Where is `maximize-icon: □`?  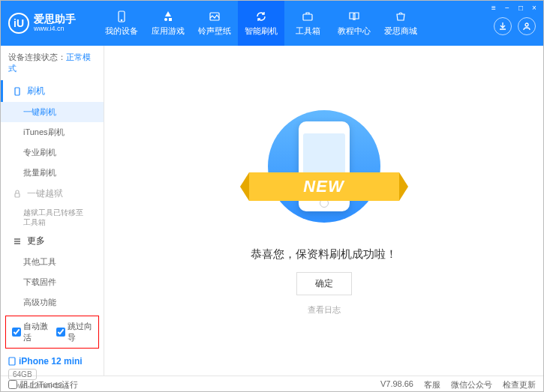 maximize-icon: □ is located at coordinates (521, 7).